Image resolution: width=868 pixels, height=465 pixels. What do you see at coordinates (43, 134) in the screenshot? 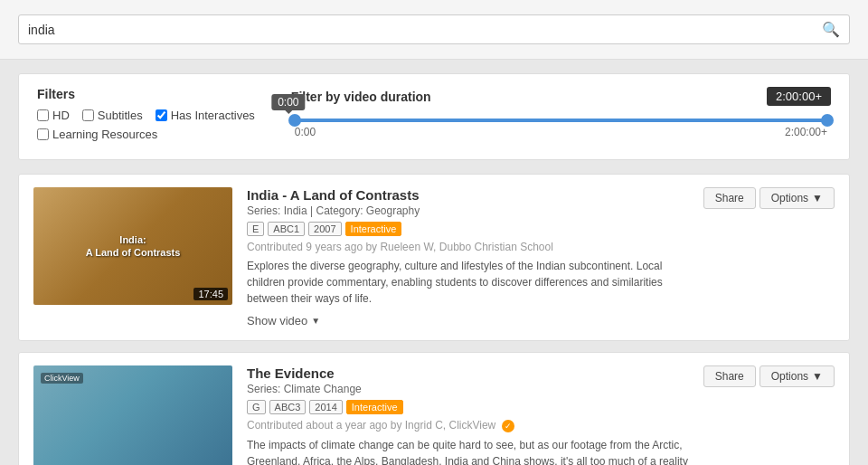
I see `filter-learning-checkbox` at bounding box center [43, 134].